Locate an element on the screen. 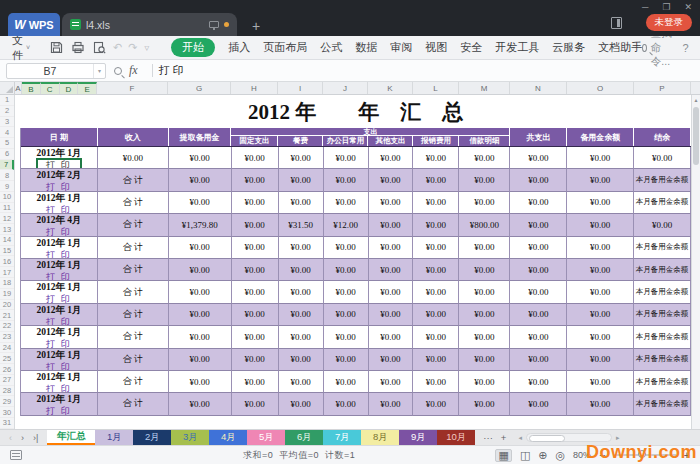 The image size is (700, 465). row-header-8: 8 is located at coordinates (7, 176).